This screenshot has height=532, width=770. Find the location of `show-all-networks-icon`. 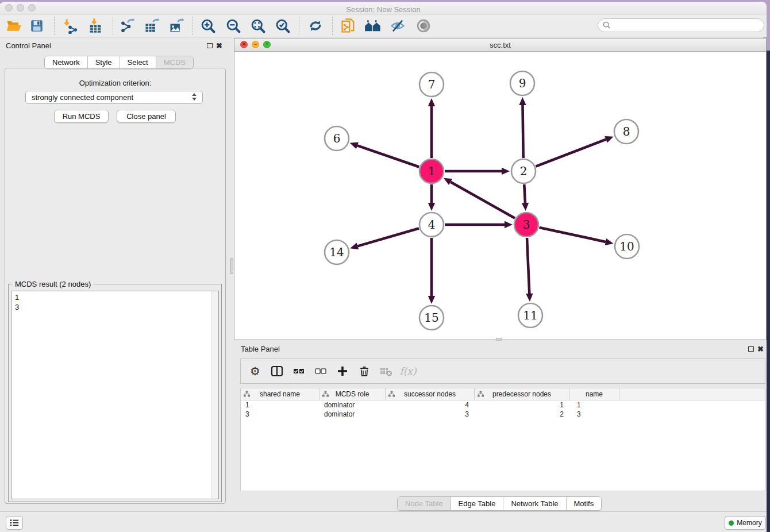

show-all-networks-icon is located at coordinates (373, 26).